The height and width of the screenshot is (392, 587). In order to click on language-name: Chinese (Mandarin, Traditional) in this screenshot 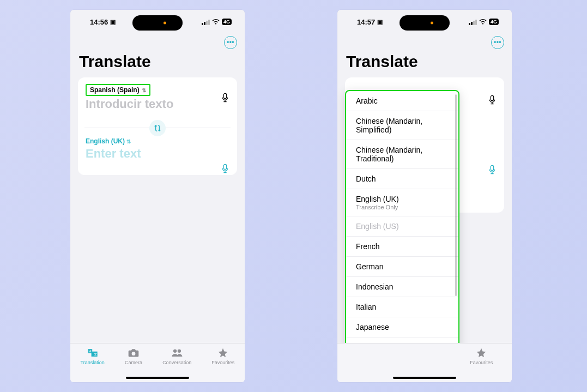, I will do `click(402, 154)`.